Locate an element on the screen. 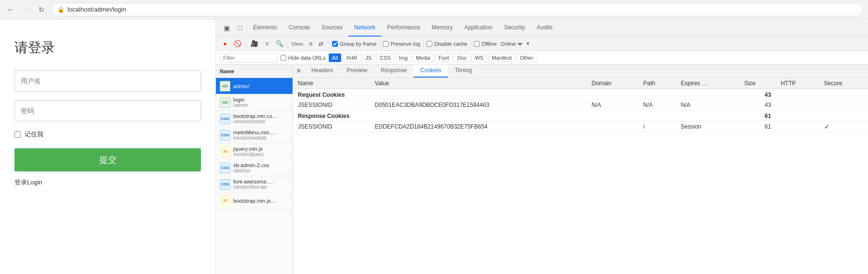 The image size is (868, 274). detail-tab-response: Response is located at coordinates (394, 71).